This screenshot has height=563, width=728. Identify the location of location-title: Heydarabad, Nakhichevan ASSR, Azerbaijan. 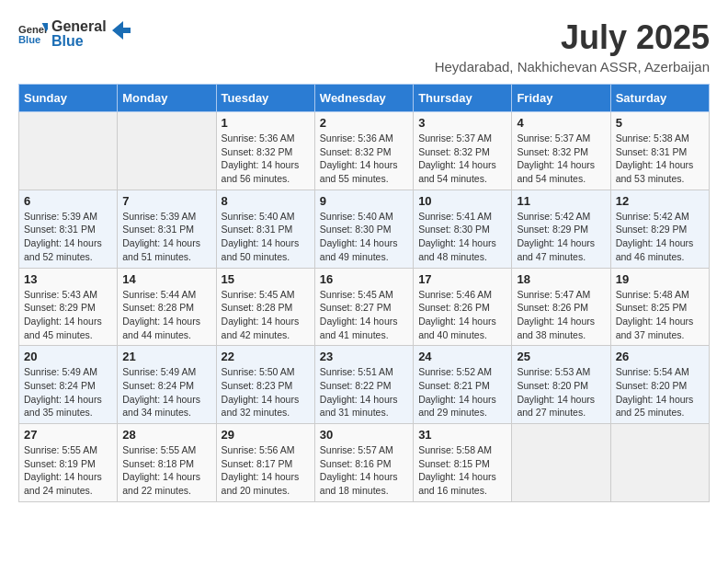
(572, 66).